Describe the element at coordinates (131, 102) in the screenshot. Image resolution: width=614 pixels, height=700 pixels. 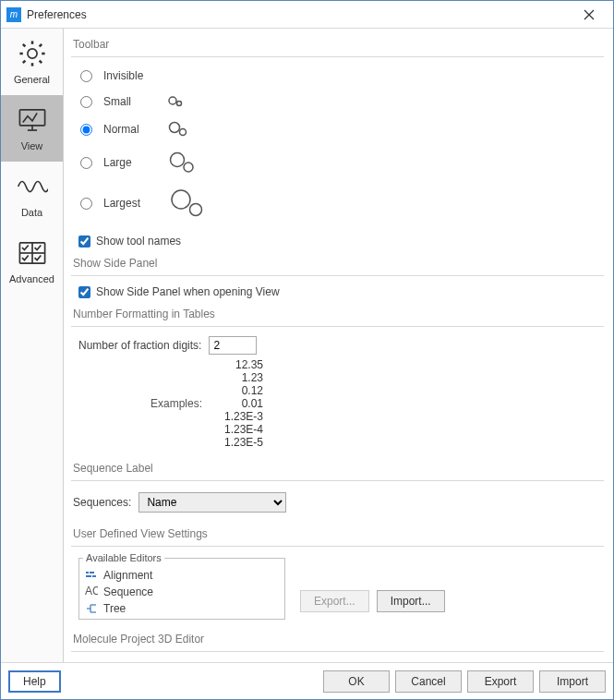
I see `radio-label: Small` at that location.